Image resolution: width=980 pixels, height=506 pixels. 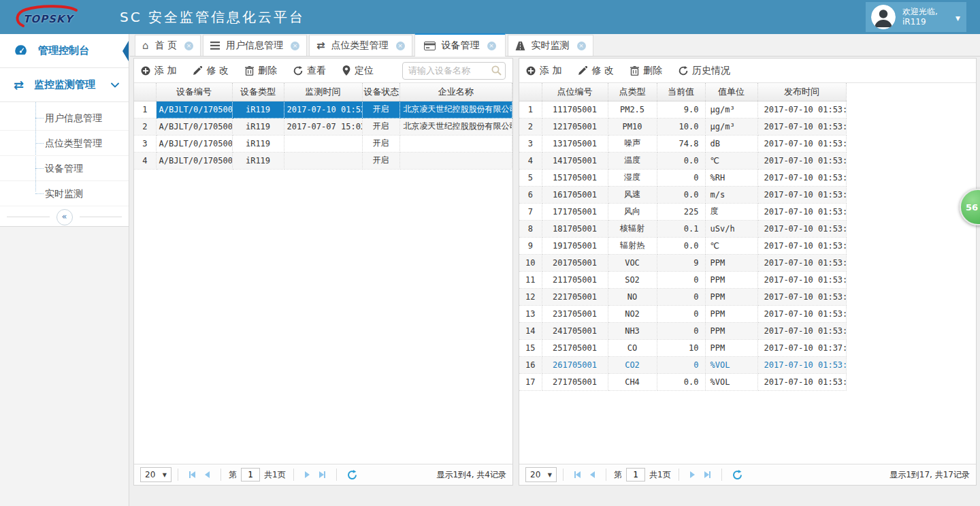 I want to click on table-row: 9191705001辐射热0.0℃2017-07-10 01:53:21, so click(x=683, y=245).